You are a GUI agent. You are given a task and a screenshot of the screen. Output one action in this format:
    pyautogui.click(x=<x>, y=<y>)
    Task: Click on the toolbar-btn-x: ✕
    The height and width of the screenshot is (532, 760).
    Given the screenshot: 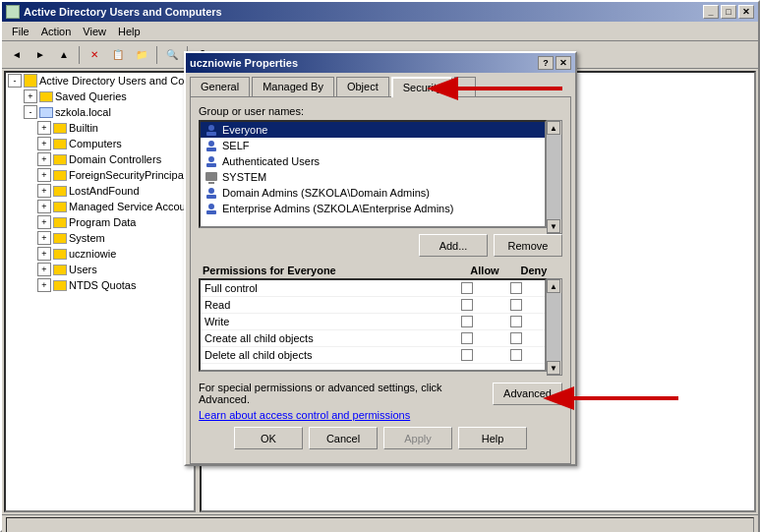 What is the action you would take?
    pyautogui.click(x=94, y=55)
    